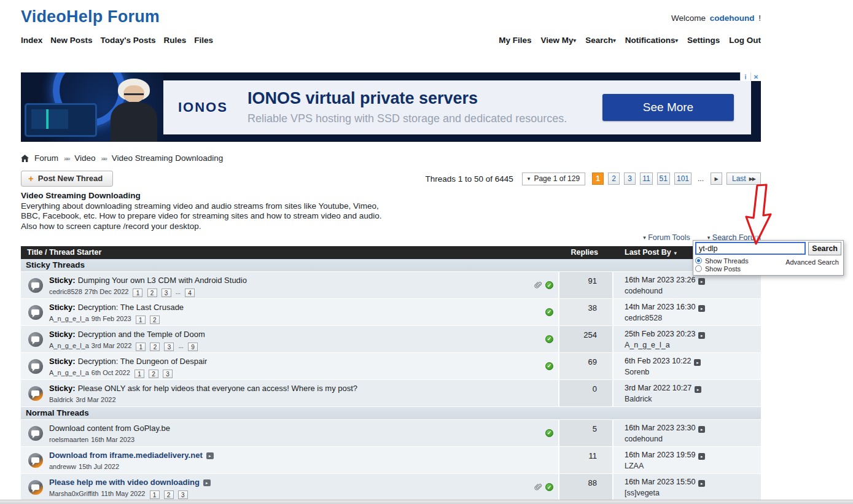  Describe the element at coordinates (391, 41) in the screenshot. I see `main-navbar: Index New Posts Today's Posts Rules File…` at that location.